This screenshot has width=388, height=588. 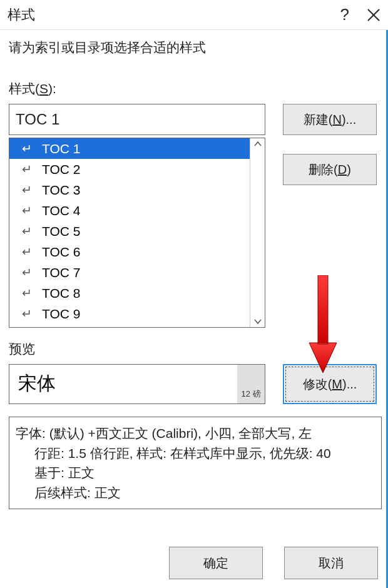 I want to click on styles-label: 样式(S):, so click(x=195, y=89).